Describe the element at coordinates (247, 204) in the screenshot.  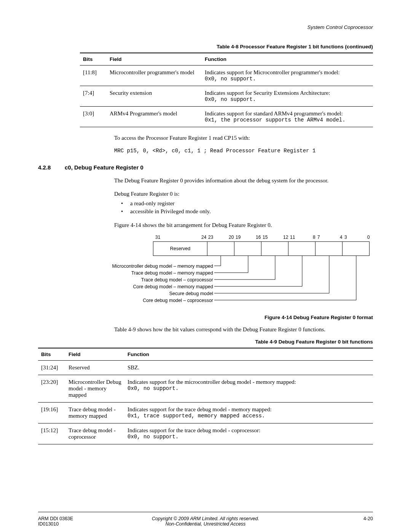
I see `list-item: a read-only register` at that location.